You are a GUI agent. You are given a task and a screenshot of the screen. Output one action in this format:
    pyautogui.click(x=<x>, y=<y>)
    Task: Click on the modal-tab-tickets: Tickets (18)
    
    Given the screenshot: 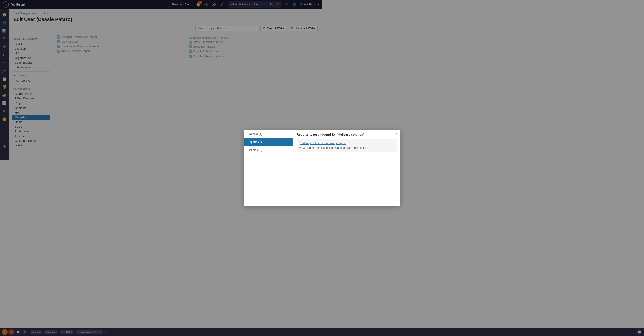 What is the action you would take?
    pyautogui.click(x=268, y=150)
    